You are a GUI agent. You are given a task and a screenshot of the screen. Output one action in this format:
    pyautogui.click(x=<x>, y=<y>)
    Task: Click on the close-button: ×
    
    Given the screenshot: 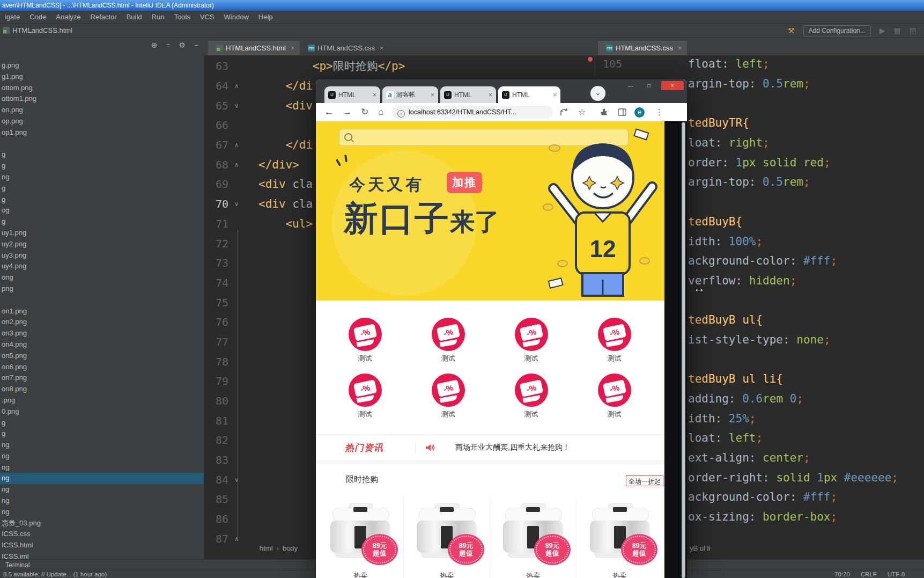 What is the action you would take?
    pyautogui.click(x=672, y=86)
    